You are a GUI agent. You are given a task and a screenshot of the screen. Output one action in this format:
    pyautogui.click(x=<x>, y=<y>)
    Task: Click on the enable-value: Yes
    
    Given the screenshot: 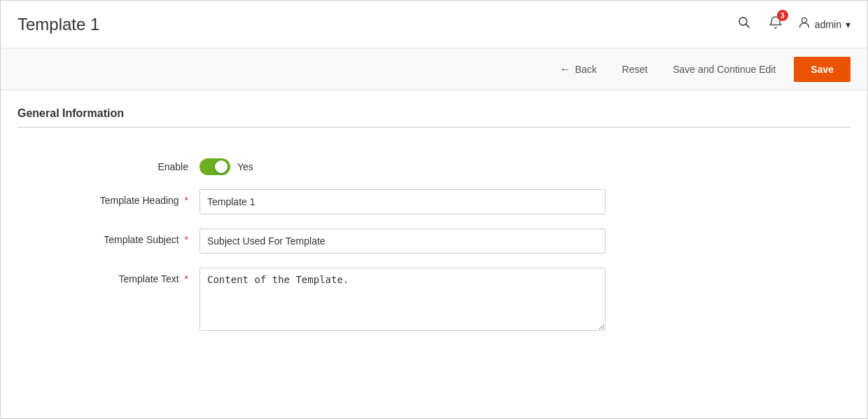 What is the action you would take?
    pyautogui.click(x=245, y=167)
    